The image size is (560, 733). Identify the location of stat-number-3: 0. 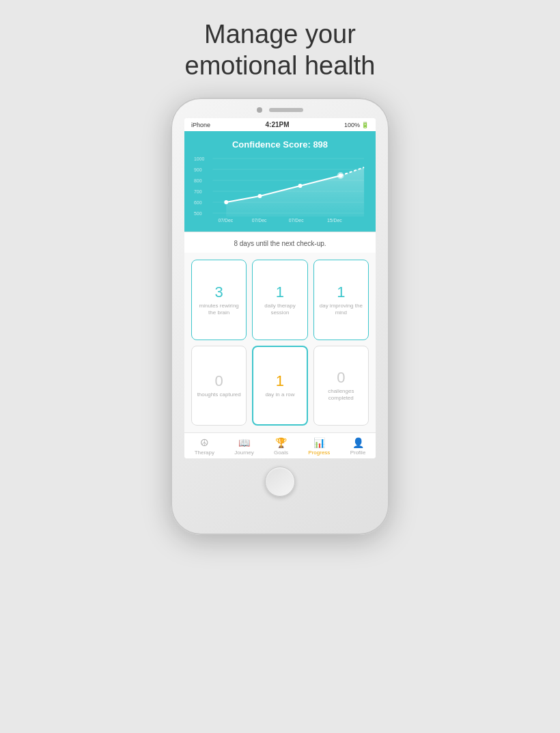
(219, 381).